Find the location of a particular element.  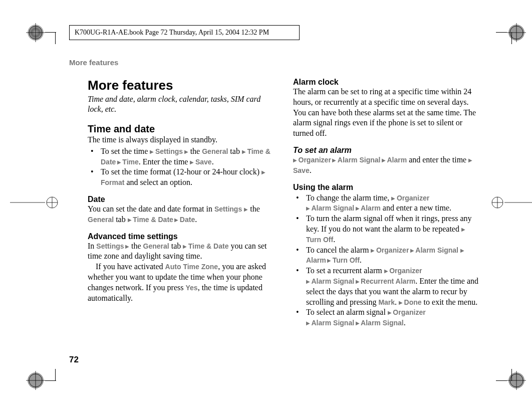

bullet-cancel-alarm: To cancel the alarm ▶ Organizer ▶ Alarm … is located at coordinates (386, 256).